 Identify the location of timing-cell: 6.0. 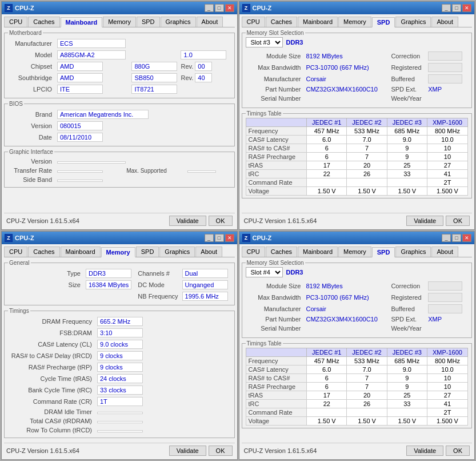
(327, 140).